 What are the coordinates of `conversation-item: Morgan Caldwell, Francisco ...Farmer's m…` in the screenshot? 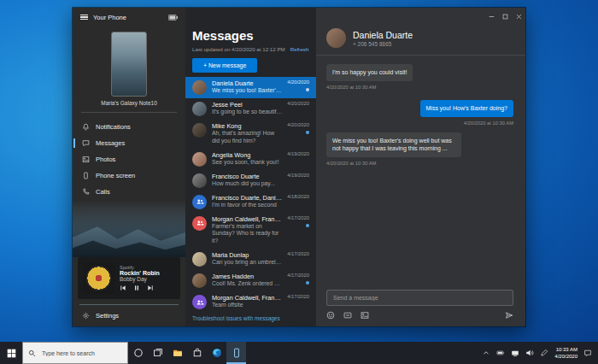 It's located at (251, 230).